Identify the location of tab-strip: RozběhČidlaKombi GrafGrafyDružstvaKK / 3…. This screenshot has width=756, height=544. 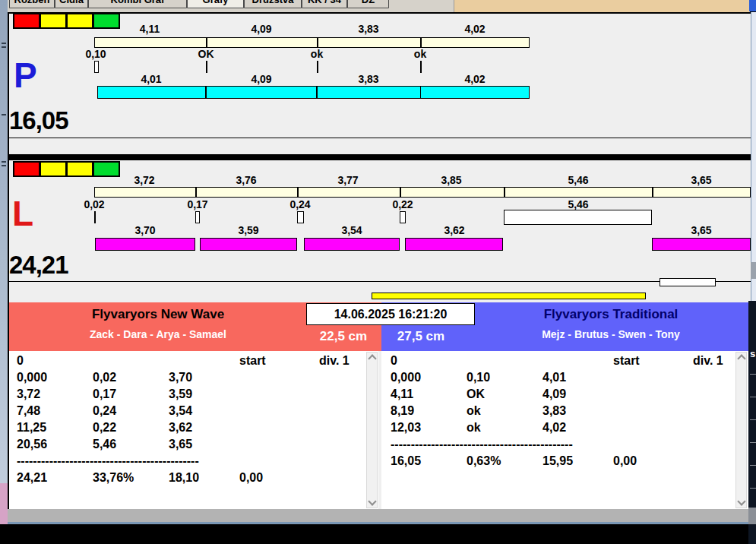
(228, 6).